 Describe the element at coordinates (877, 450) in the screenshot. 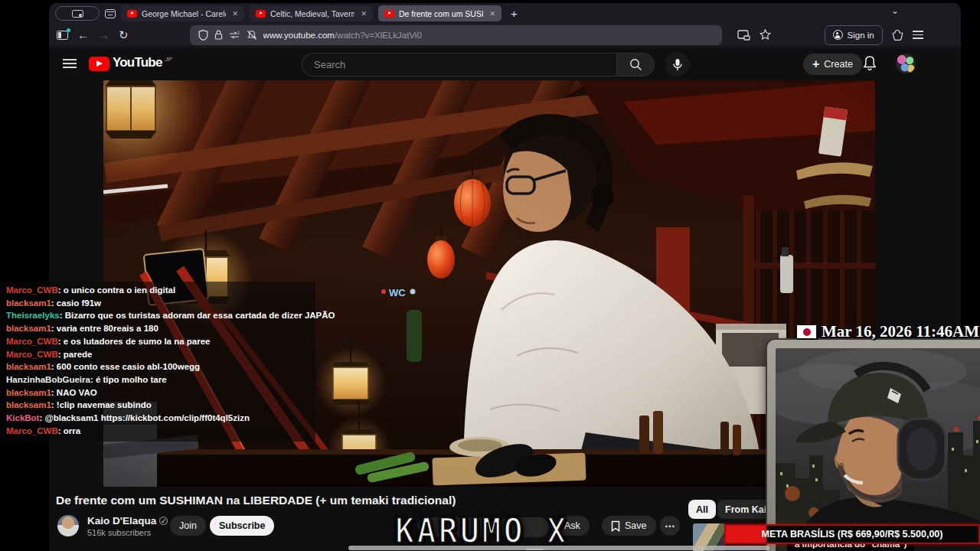

I see `webcam-video` at that location.